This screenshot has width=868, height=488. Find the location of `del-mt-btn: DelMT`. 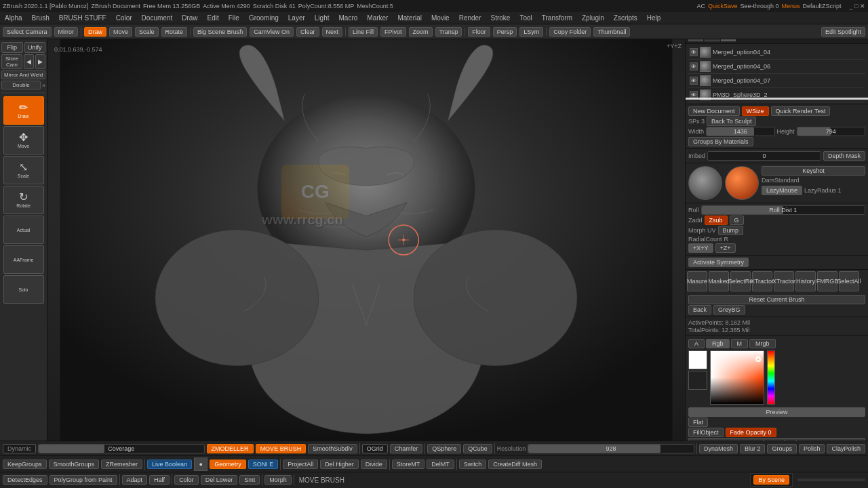

del-mt-btn: DelMT is located at coordinates (441, 464).